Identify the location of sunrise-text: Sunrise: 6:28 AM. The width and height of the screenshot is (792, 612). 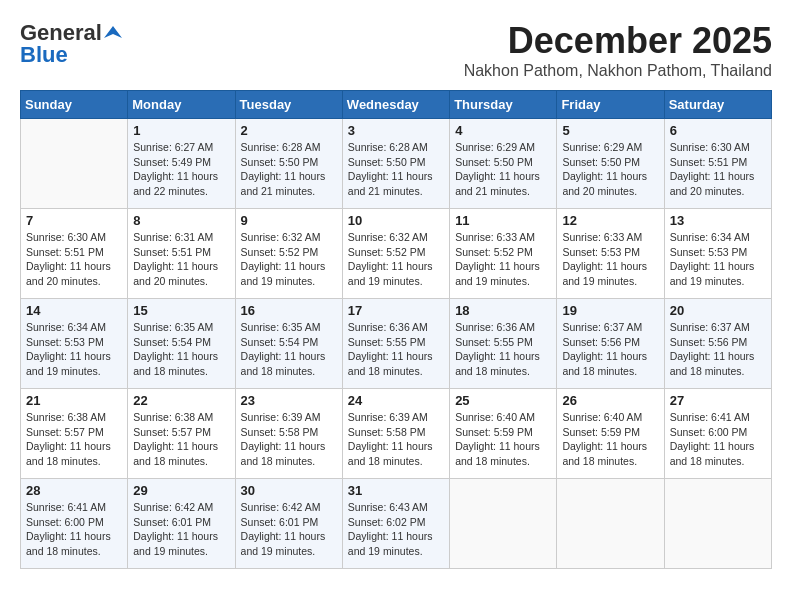
(388, 147).